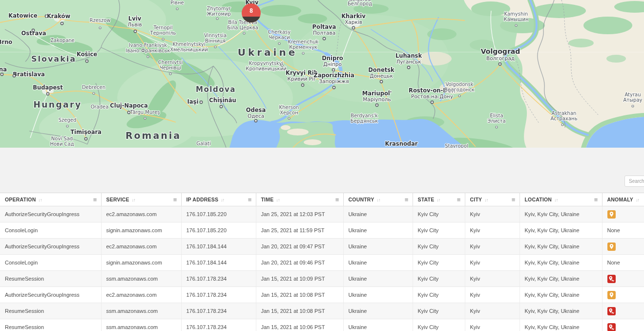 This screenshot has width=644, height=331. What do you see at coordinates (364, 121) in the screenshot?
I see `map-city-label-alt: Бердянськ` at bounding box center [364, 121].